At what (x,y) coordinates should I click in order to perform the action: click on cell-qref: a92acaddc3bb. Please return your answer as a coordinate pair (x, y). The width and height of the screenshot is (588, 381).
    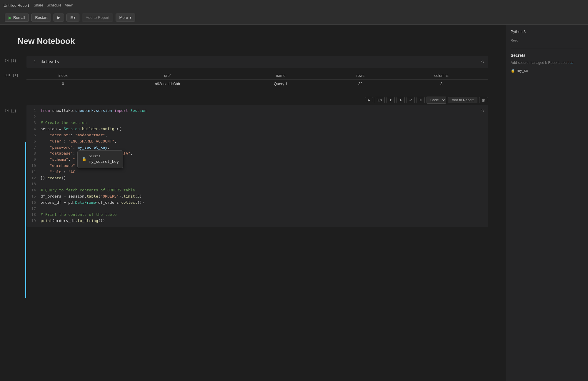
    Looking at the image, I should click on (167, 84).